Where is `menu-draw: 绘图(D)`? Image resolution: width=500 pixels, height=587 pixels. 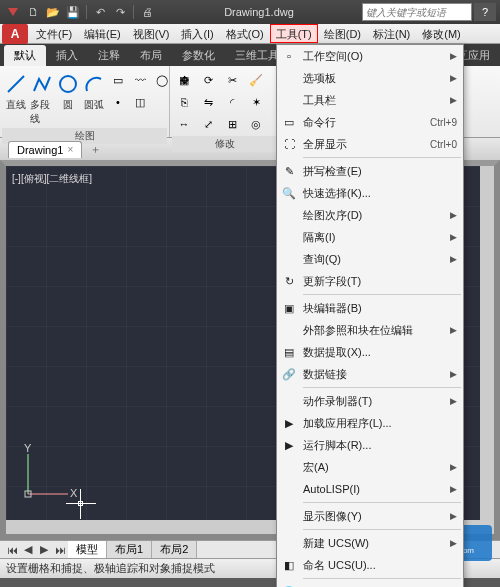
menu-draw: 绘图(D) is located at coordinates (342, 34).